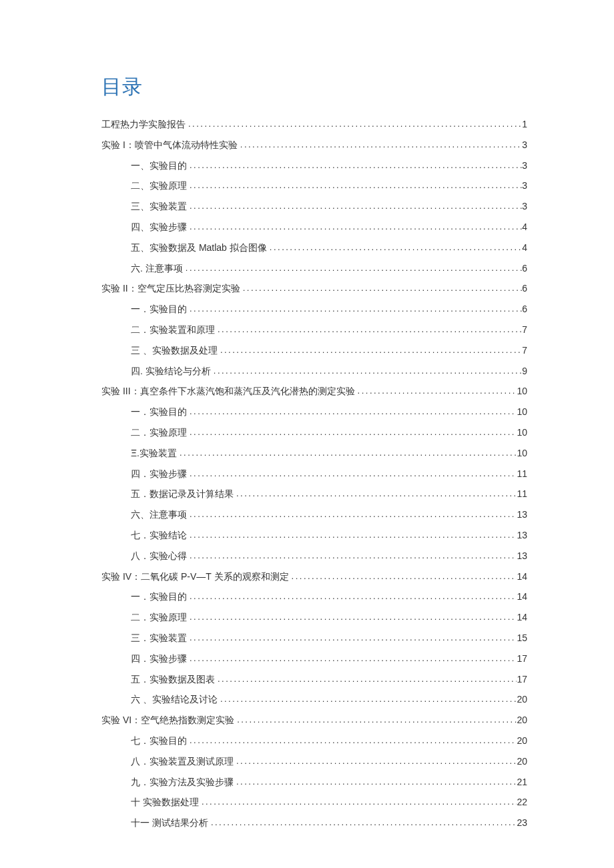 The width and height of the screenshot is (614, 868). What do you see at coordinates (522, 474) in the screenshot?
I see `toc-entry-page: 11` at bounding box center [522, 474].